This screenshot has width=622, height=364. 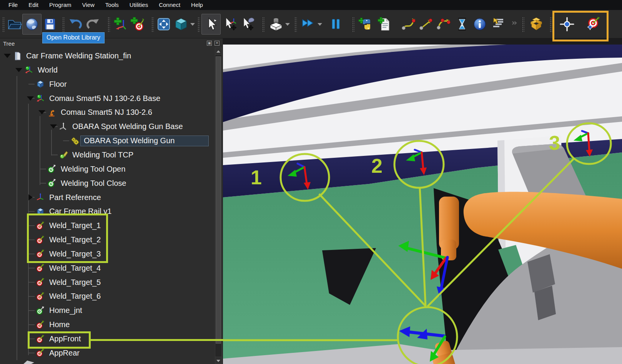 What do you see at coordinates (107, 325) in the screenshot?
I see `tree-item-home: Home` at bounding box center [107, 325].